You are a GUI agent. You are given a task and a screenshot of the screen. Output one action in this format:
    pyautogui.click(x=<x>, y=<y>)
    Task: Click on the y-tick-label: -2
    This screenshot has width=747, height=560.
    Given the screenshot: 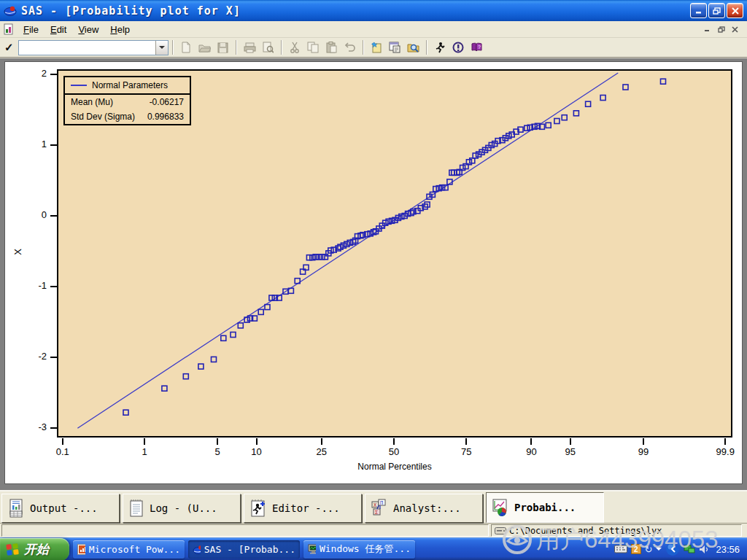 What is the action you would take?
    pyautogui.click(x=35, y=356)
    